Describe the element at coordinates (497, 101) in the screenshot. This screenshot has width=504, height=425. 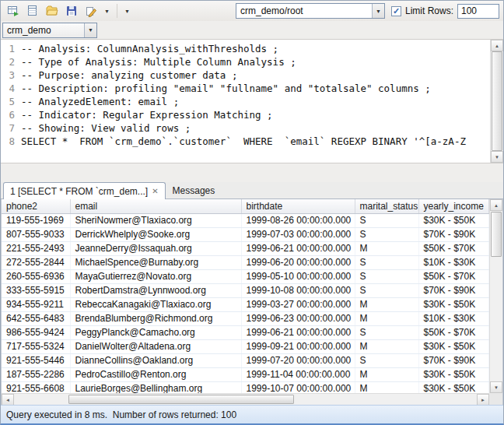
I see `editor-scroll-thumb` at that location.